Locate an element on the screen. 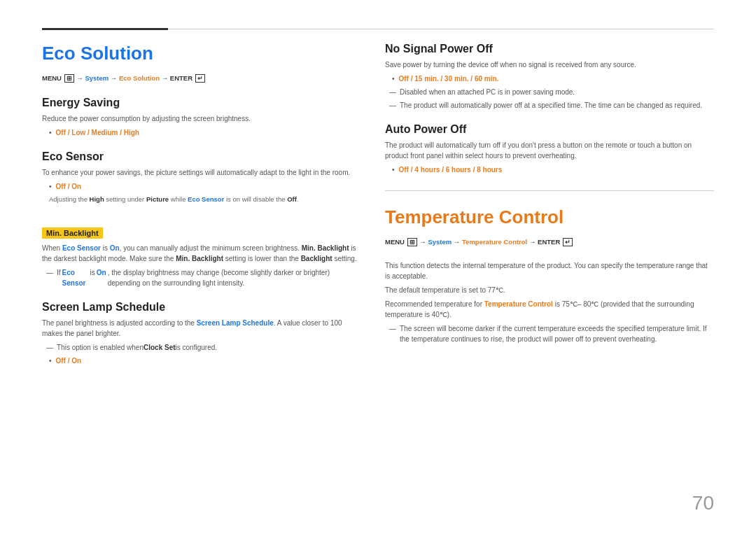  enter-label: ENTER is located at coordinates (182, 78).